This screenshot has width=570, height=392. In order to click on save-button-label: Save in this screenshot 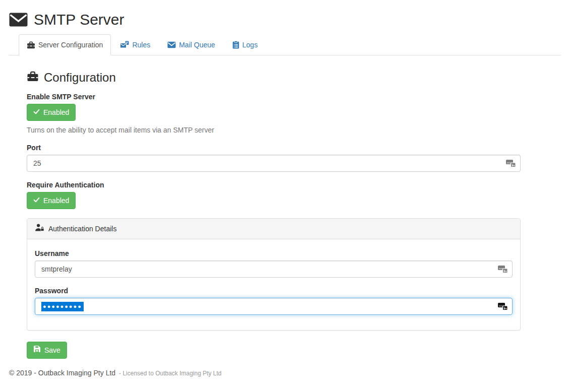, I will do `click(52, 350)`.